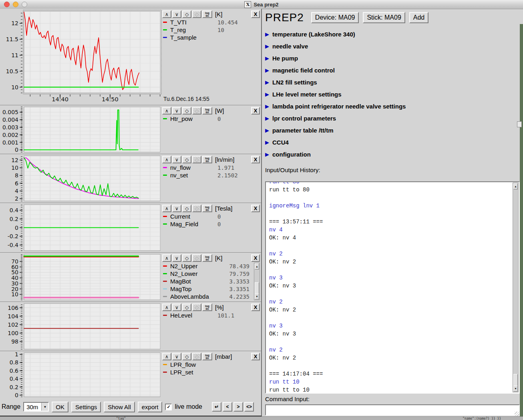 The height and width of the screenshot is (420, 523). I want to click on svg-text: 0.001, so click(10, 143).